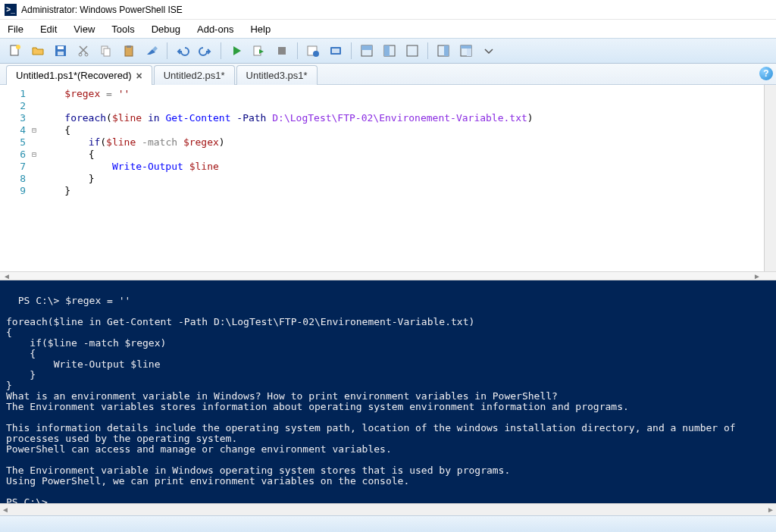 Image resolution: width=776 pixels, height=532 pixels. I want to click on redo-icon, so click(205, 51).